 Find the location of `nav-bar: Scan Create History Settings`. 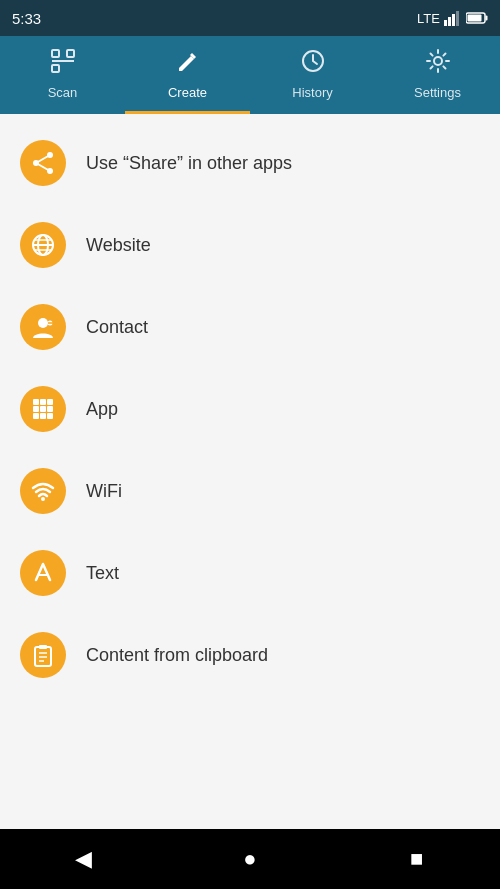

nav-bar: Scan Create History Settings is located at coordinates (250, 75).